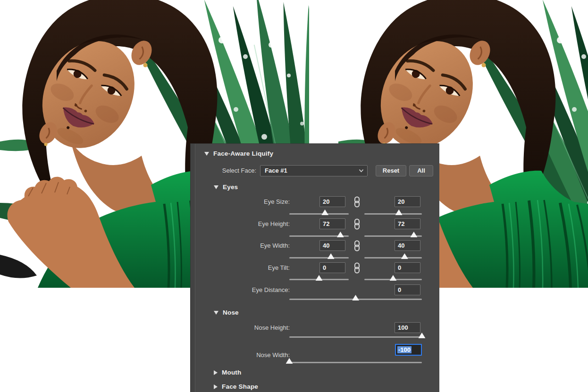 The width and height of the screenshot is (588, 392). I want to click on section-mouth-label: Mouth, so click(231, 373).